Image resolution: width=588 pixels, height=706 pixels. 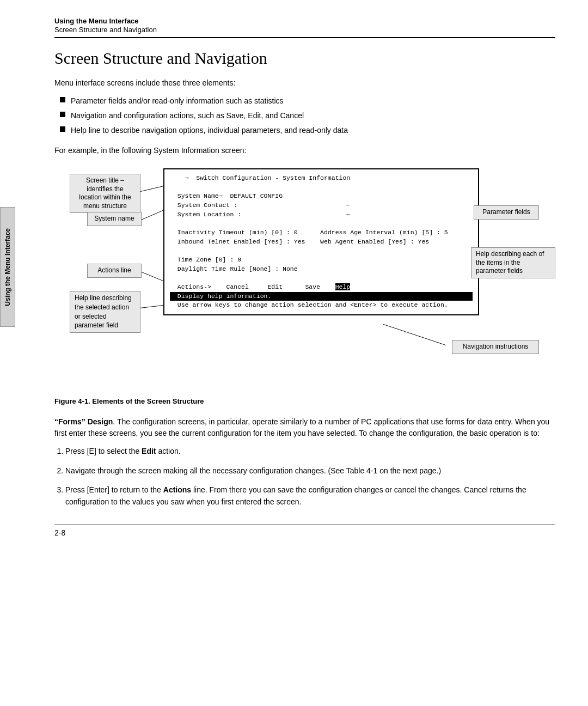 What do you see at coordinates (106, 29) in the screenshot?
I see `header-sub: Screen Structure and Navigation` at bounding box center [106, 29].